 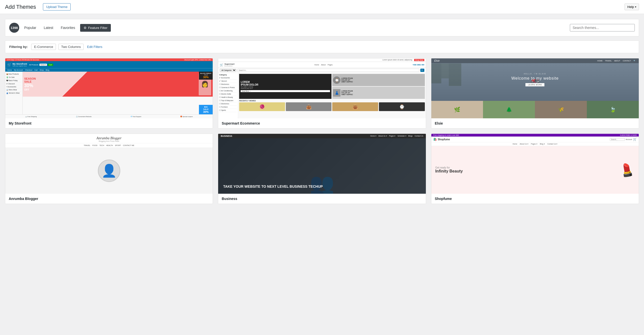 I want to click on theme-name-supermart: Supermart Ecommerce, so click(x=322, y=123).